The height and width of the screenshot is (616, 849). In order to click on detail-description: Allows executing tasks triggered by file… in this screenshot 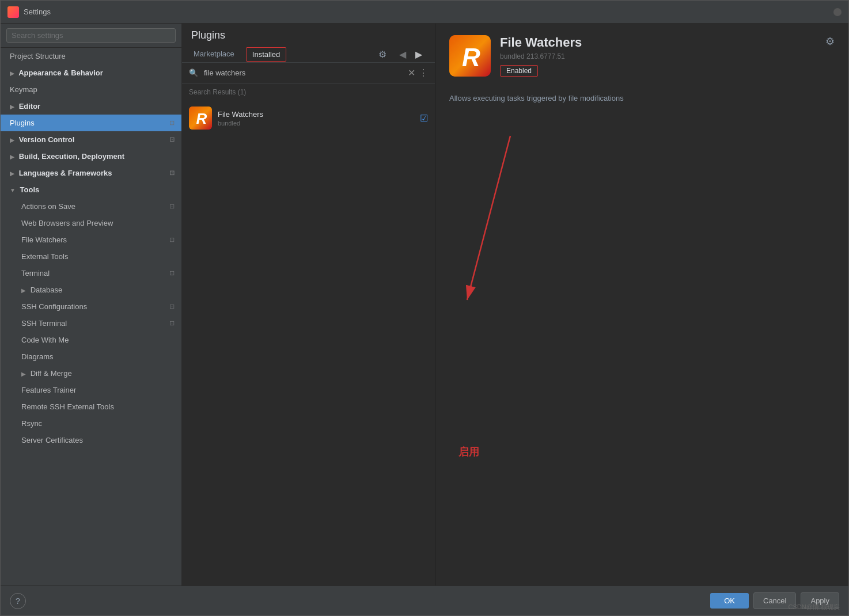, I will do `click(642, 98)`.